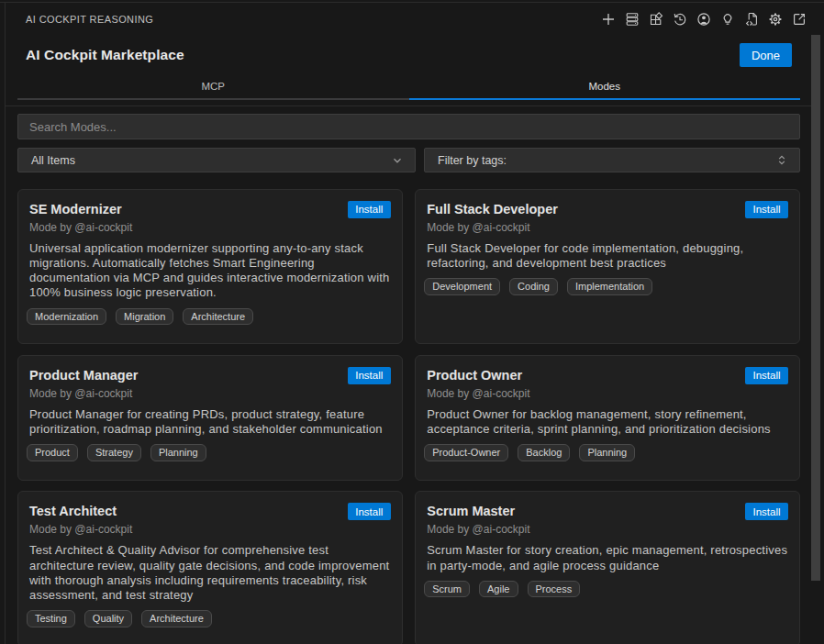  What do you see at coordinates (607, 257) in the screenshot?
I see `card-description: Full Stack Developer for code implementa…` at bounding box center [607, 257].